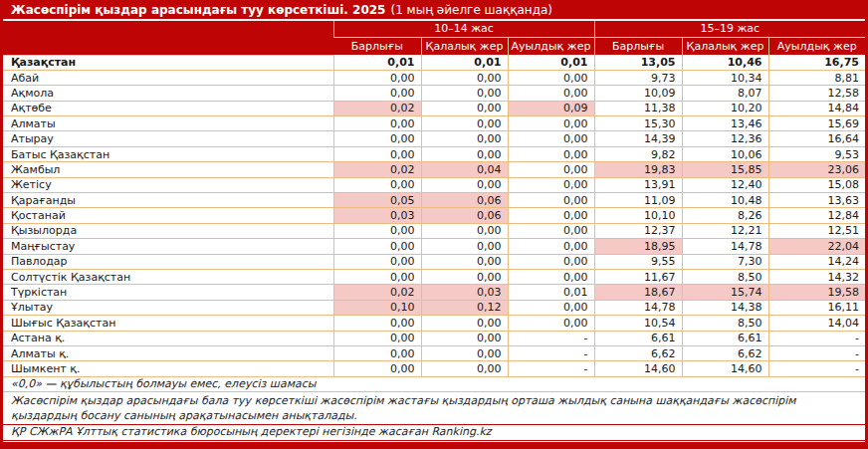 This screenshot has width=868, height=449. What do you see at coordinates (816, 108) in the screenshot?
I see `value-cell: 14,84` at bounding box center [816, 108].